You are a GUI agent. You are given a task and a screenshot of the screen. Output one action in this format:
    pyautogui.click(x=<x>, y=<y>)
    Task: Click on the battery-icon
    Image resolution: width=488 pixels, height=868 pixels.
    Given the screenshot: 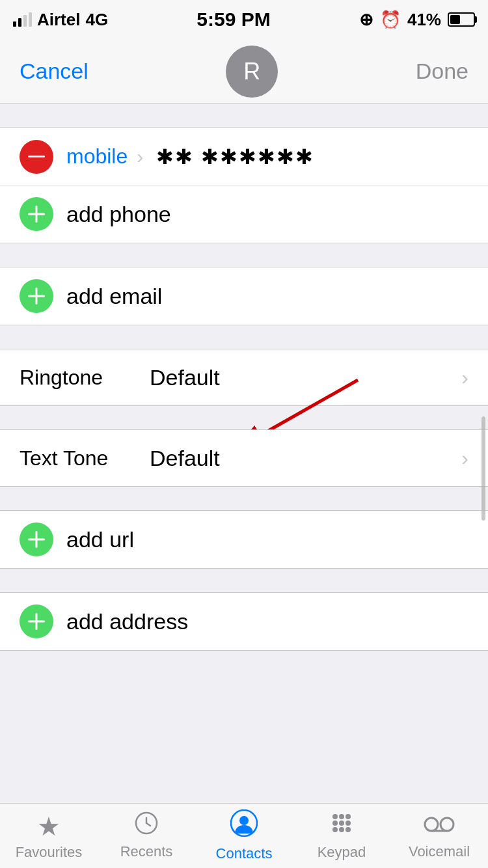 What is the action you would take?
    pyautogui.click(x=461, y=20)
    